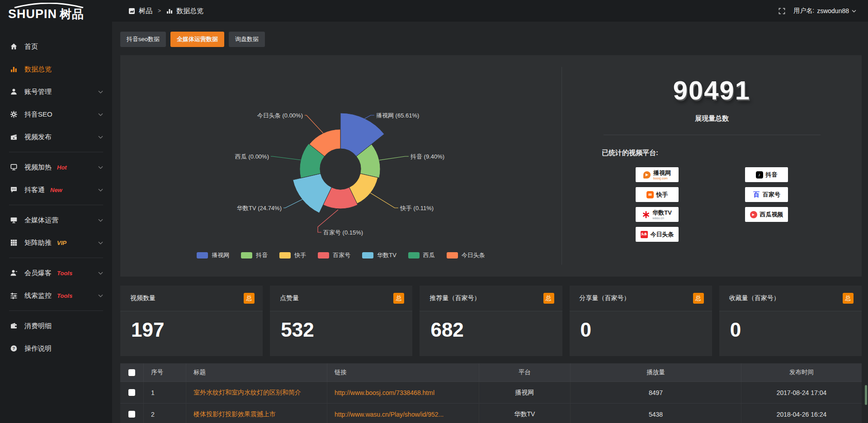 The height and width of the screenshot is (423, 868). I want to click on column-header-5: 发布时间, so click(802, 372).